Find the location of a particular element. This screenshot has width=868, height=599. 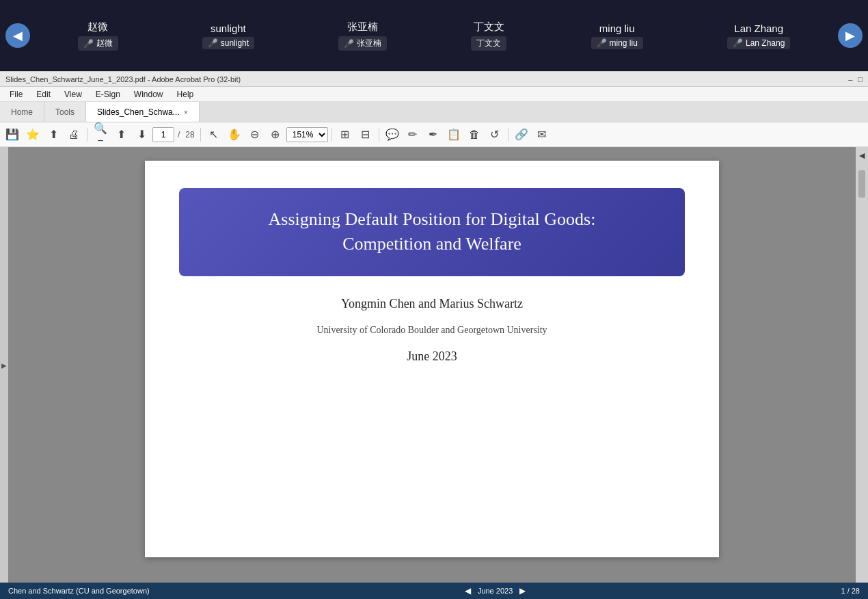

taskbar-users: 赵微🎤赵微sunlight🎤sunlight张亚楠🎤张亚楠丁文文丁文文ming … is located at coordinates (434, 36).